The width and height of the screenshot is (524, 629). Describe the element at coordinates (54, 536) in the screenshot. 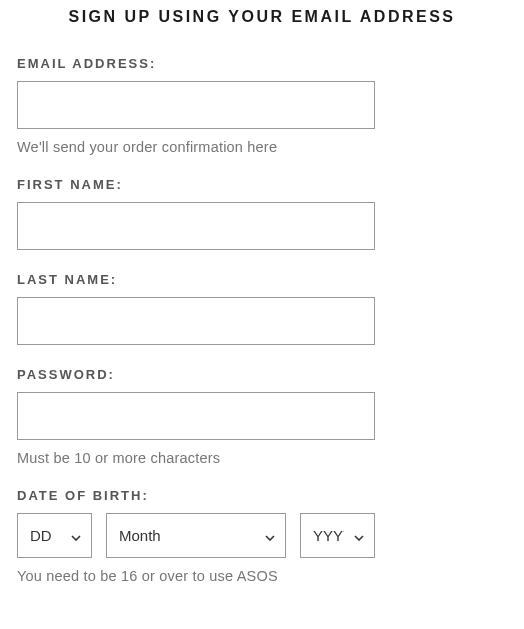

I see `dob-day-wrapper: DD` at that location.